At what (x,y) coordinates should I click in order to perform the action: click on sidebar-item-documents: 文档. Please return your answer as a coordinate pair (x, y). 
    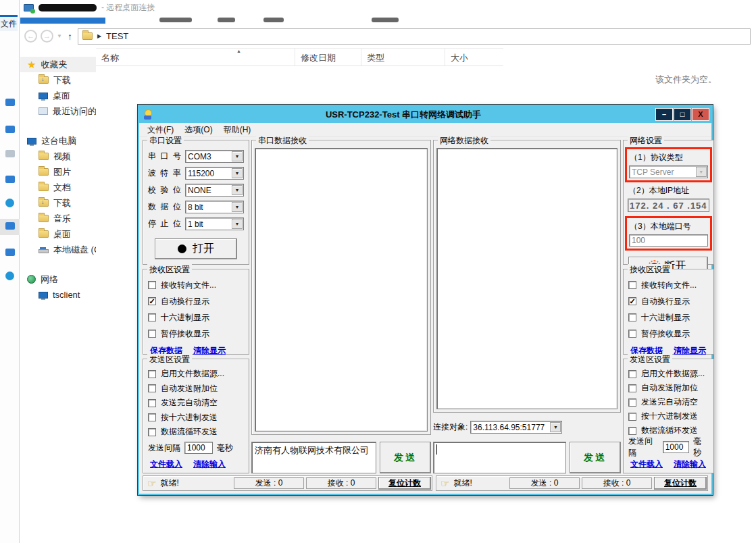
    Looking at the image, I should click on (58, 188).